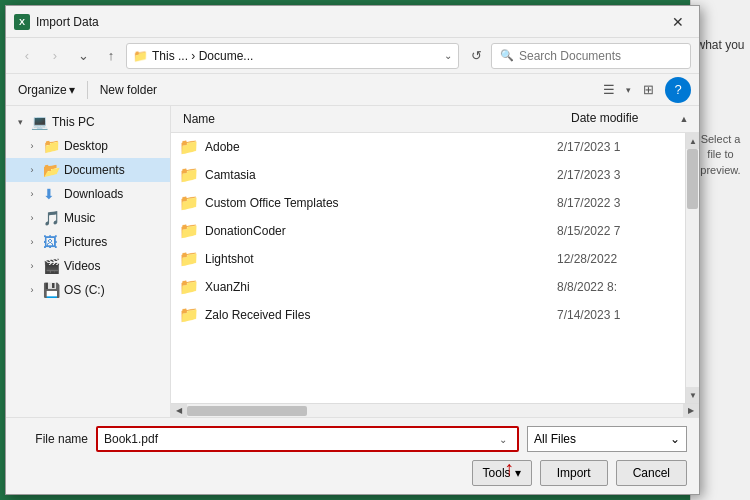  What do you see at coordinates (352, 456) in the screenshot?
I see `bottom-bar: File name Book1.pdf ⌄ All Files ⌄ Tools …` at bounding box center [352, 456].